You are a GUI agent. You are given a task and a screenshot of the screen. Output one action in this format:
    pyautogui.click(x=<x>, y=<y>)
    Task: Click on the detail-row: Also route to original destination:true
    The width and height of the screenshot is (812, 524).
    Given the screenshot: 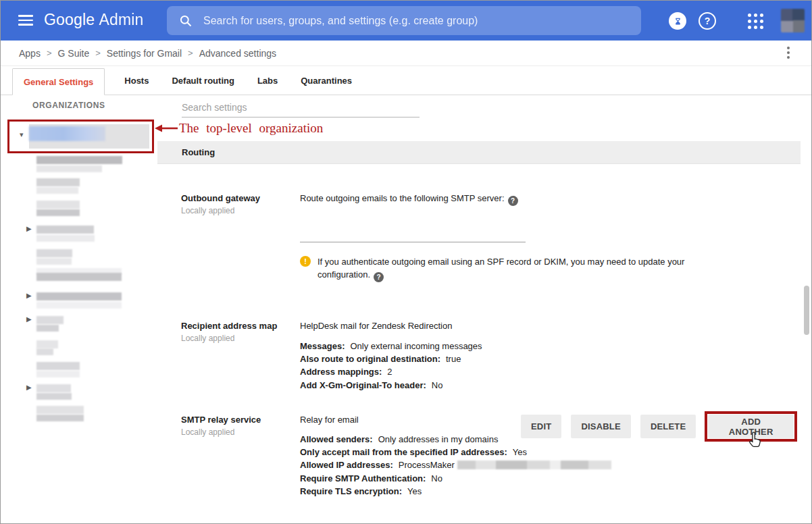 What is the action you would take?
    pyautogui.click(x=549, y=359)
    